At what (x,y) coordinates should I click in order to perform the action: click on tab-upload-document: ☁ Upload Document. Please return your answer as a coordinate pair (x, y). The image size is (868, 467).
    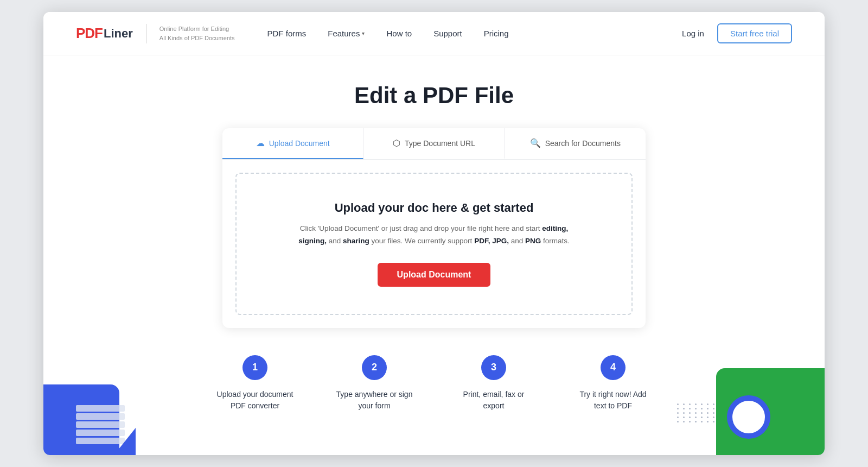
    Looking at the image, I should click on (293, 143).